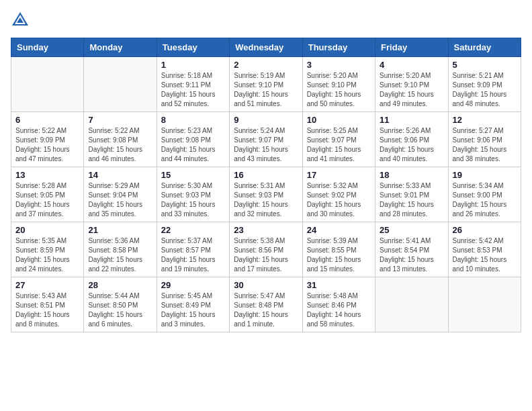 The width and height of the screenshot is (532, 411). Describe the element at coordinates (48, 48) in the screenshot. I see `weekday-header: Sunday` at that location.